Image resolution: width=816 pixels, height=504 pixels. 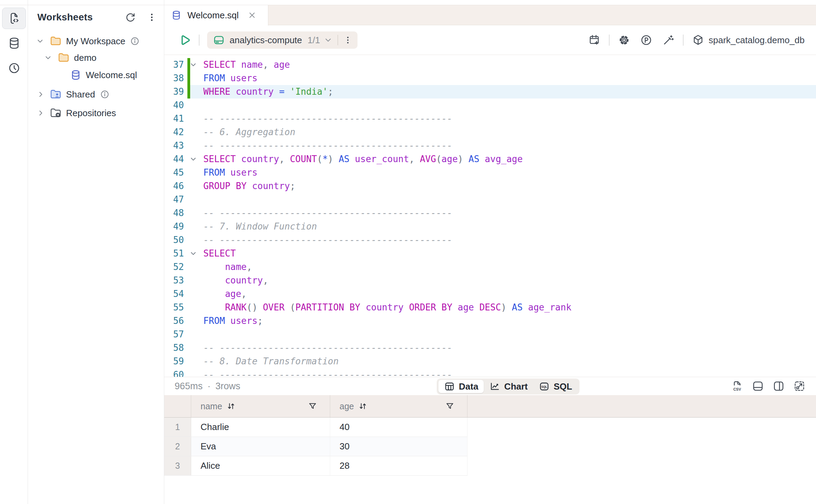 I want to click on rail-history-button, so click(x=14, y=68).